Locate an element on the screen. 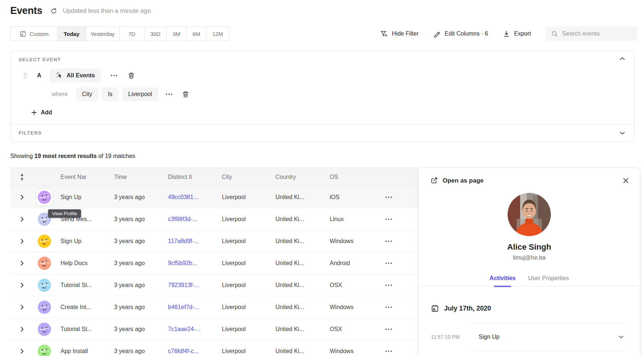  table-row: Tutorial St...3 years ago7c1aae24-...Liv… is located at coordinates (214, 329).